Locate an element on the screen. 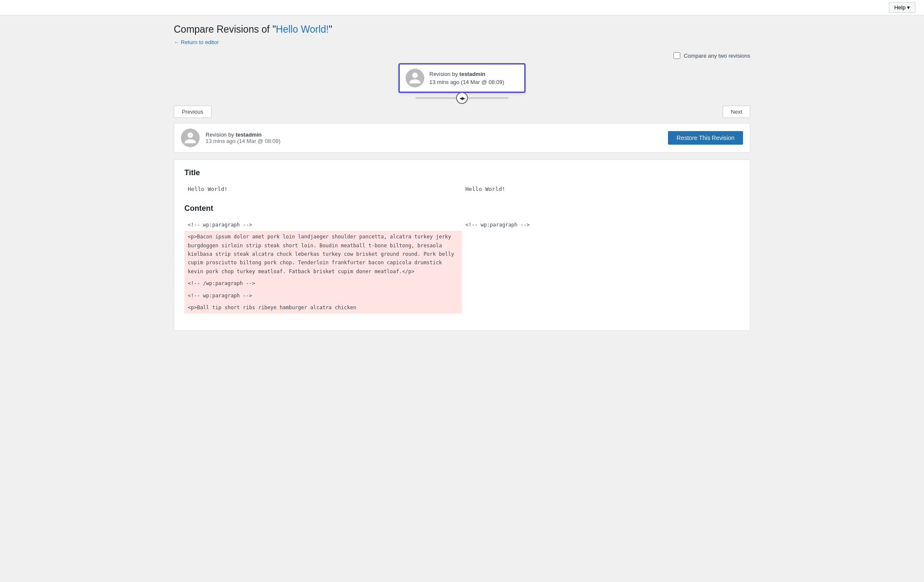 The height and width of the screenshot is (582, 924). title-left: Hello World! is located at coordinates (323, 189).